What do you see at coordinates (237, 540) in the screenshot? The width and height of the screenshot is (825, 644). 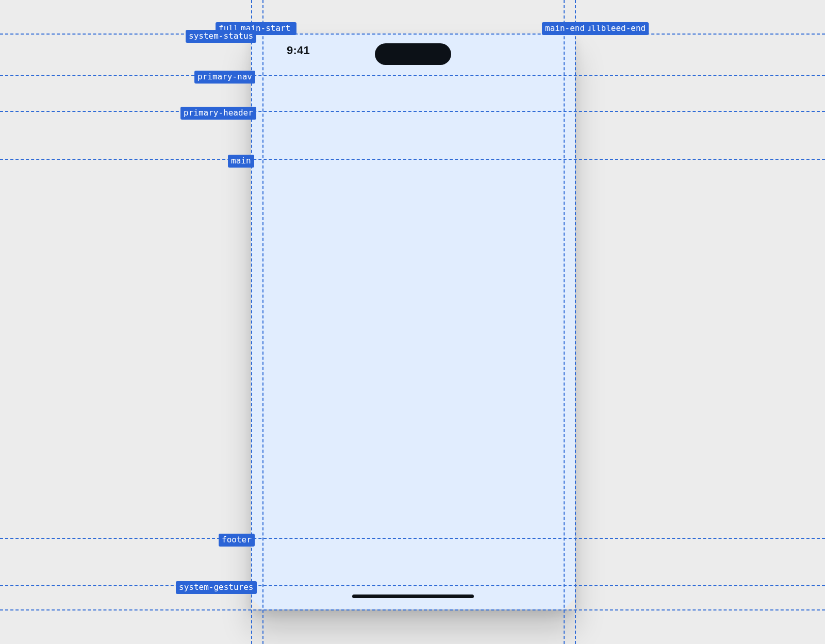 I see `guide-label-footer: footer` at bounding box center [237, 540].